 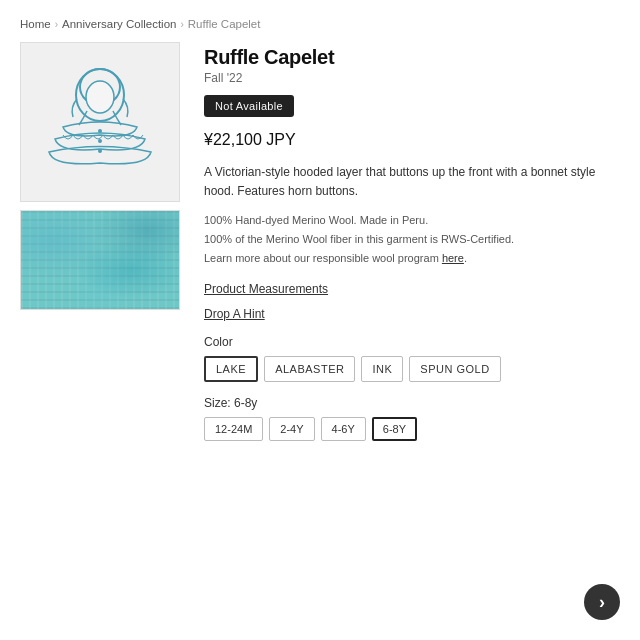 I want to click on responsible-wool-link: here, so click(x=453, y=258).